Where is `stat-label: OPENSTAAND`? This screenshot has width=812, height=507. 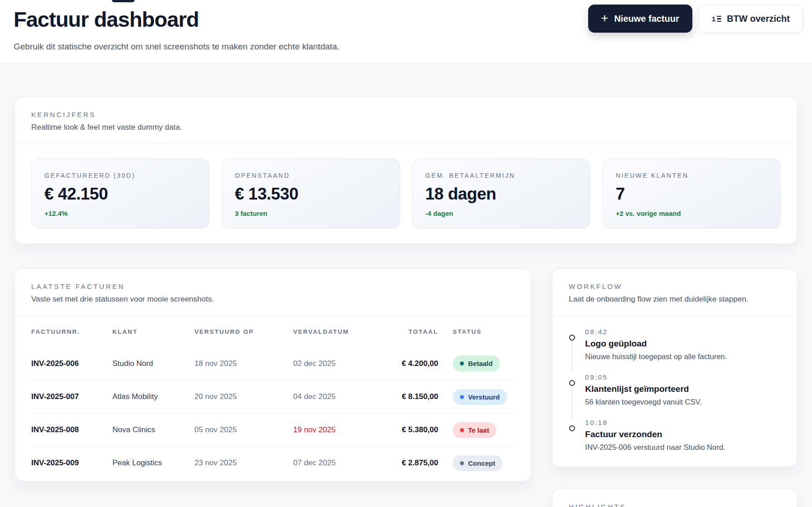
stat-label: OPENSTAAND is located at coordinates (311, 176).